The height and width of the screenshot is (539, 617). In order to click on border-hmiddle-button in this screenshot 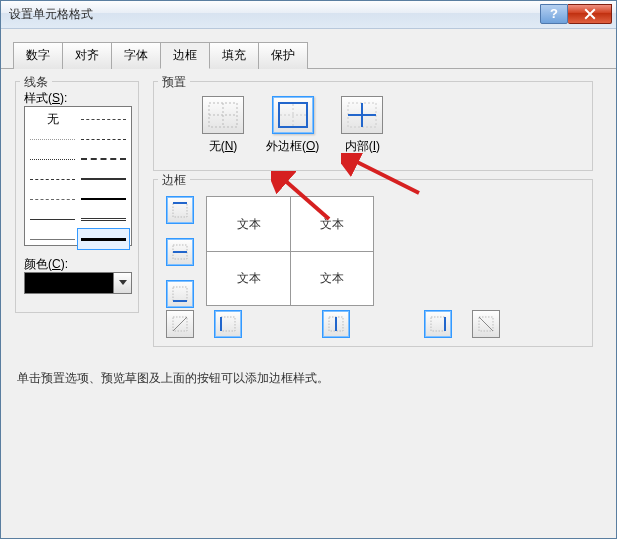, I will do `click(180, 252)`.